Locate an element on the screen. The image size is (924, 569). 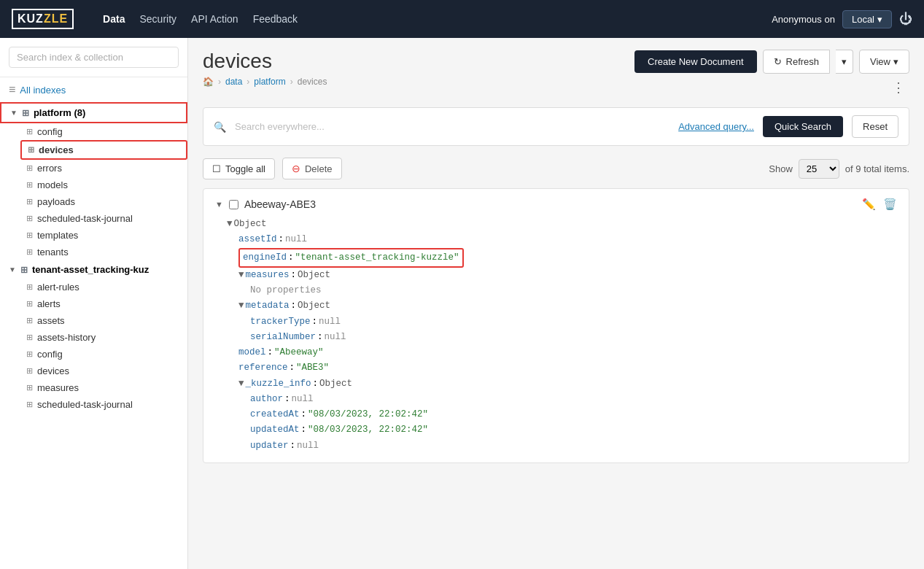
chevron-down-icon: ▾ is located at coordinates (896, 61).